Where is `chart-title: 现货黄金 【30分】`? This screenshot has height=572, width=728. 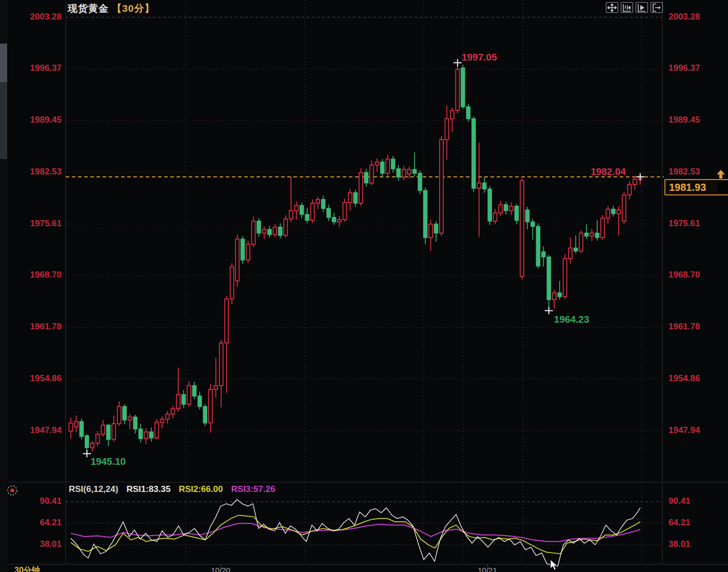 chart-title: 现货黄金 【30分】 is located at coordinates (111, 9).